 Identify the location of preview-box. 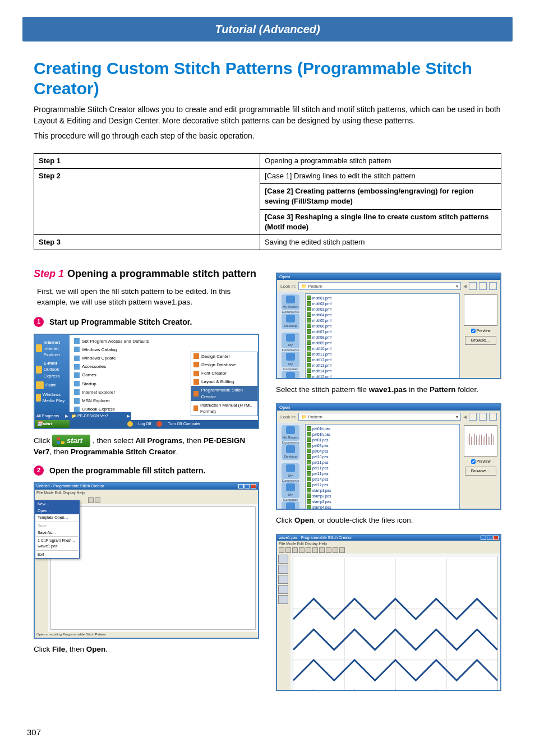
(481, 310).